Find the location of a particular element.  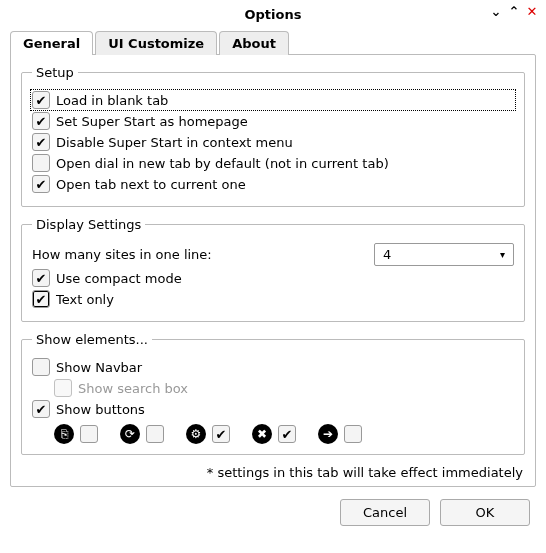

tab-about: About is located at coordinates (254, 43).